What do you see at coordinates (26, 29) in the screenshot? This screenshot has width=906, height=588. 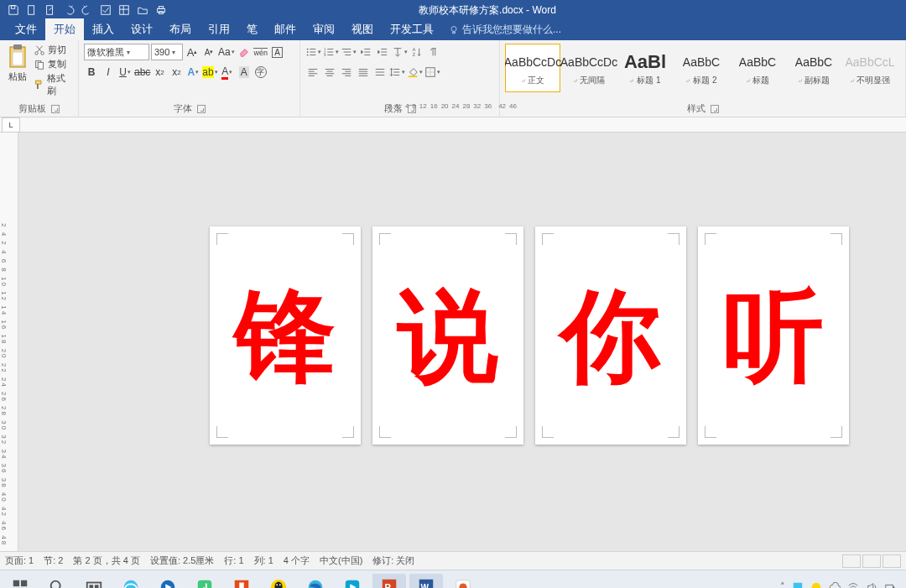 I see `tab-file: 文件` at bounding box center [26, 29].